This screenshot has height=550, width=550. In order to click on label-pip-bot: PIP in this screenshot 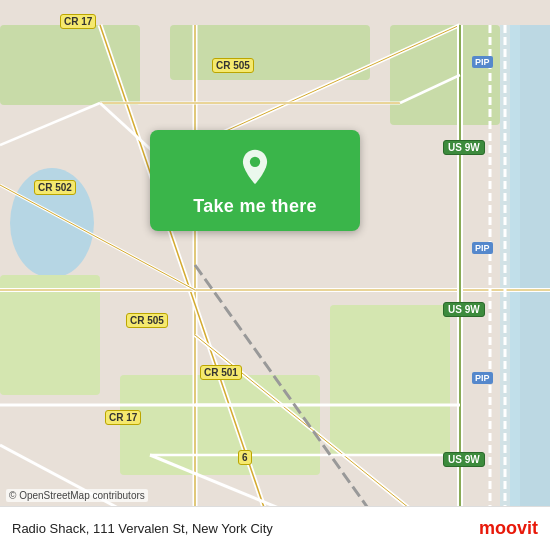, I will do `click(482, 378)`.